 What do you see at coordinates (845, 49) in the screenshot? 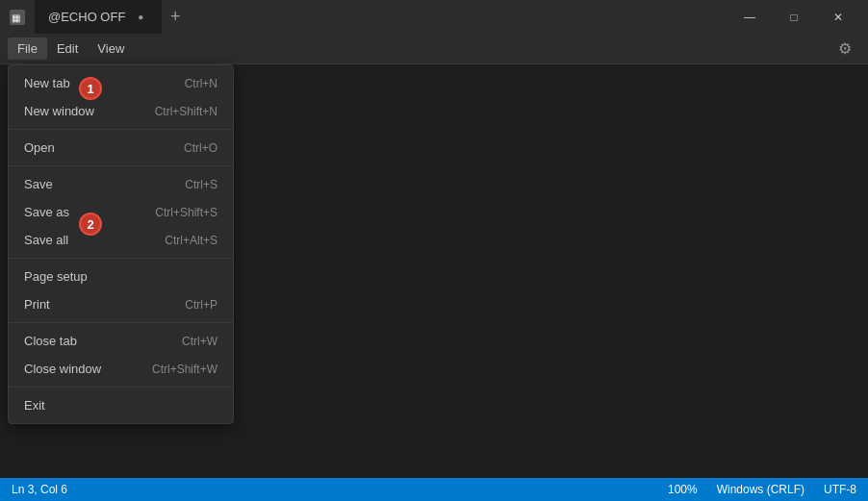
I see `settings-icon: ⚙` at bounding box center [845, 49].